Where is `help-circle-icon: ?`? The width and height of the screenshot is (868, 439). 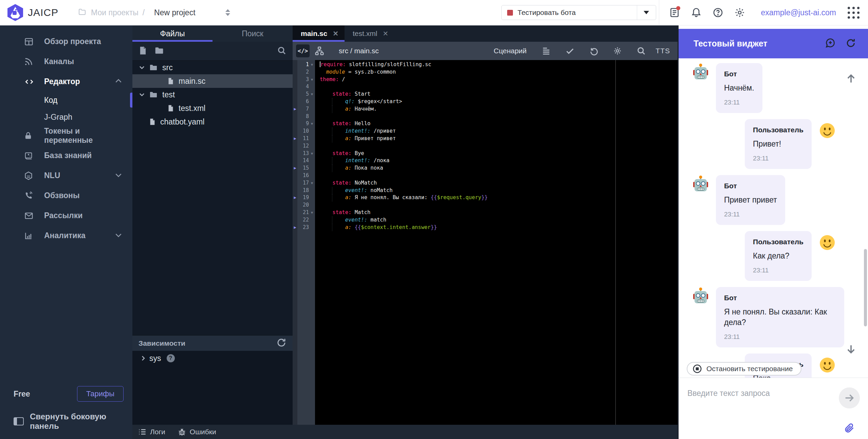
help-circle-icon: ? is located at coordinates (171, 358).